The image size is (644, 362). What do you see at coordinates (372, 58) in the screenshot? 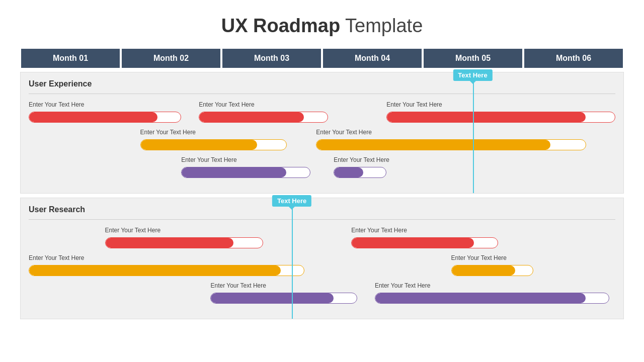
I see `month-header-4: Month 04` at bounding box center [372, 58].